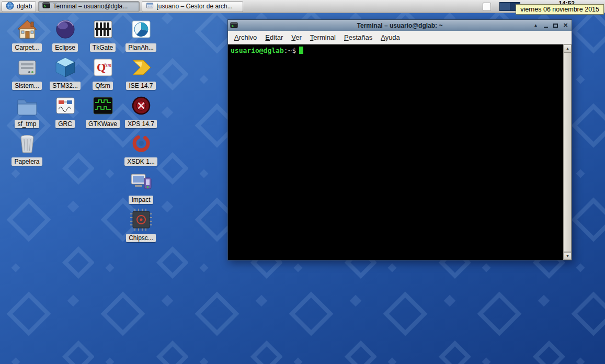 The width and height of the screenshot is (605, 364). I want to click on desktop-icon-stm32: STM32..., so click(65, 72).